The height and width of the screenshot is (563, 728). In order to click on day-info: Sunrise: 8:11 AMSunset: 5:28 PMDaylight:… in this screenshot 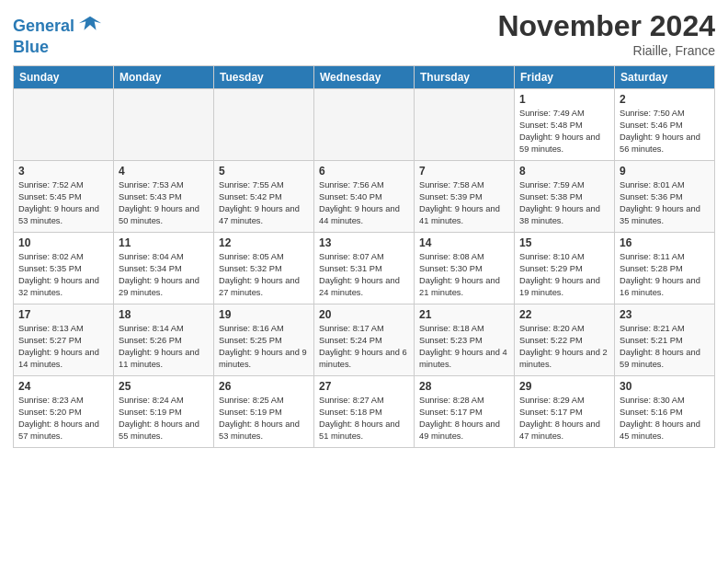, I will do `click(665, 275)`.